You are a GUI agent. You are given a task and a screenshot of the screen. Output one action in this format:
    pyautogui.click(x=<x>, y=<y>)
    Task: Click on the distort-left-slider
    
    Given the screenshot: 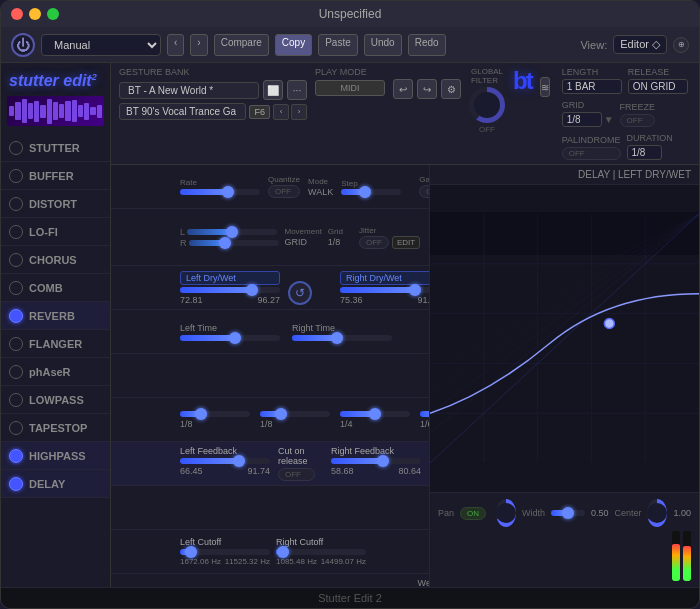 What is the action you would take?
    pyautogui.click(x=230, y=290)
    